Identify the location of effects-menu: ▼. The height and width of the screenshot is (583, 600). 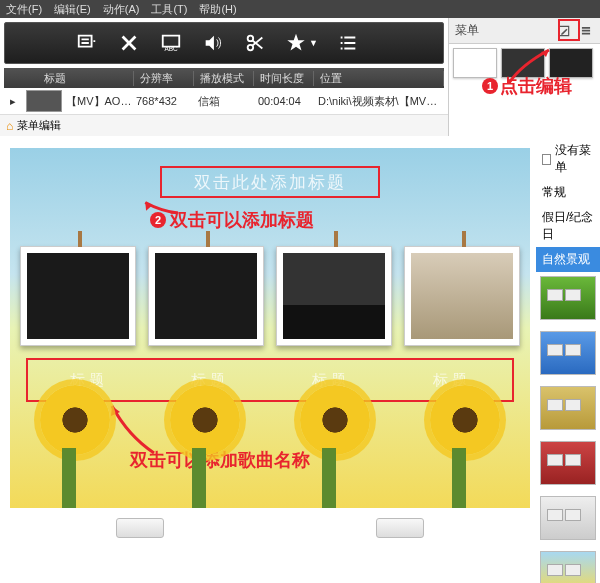
(302, 43).